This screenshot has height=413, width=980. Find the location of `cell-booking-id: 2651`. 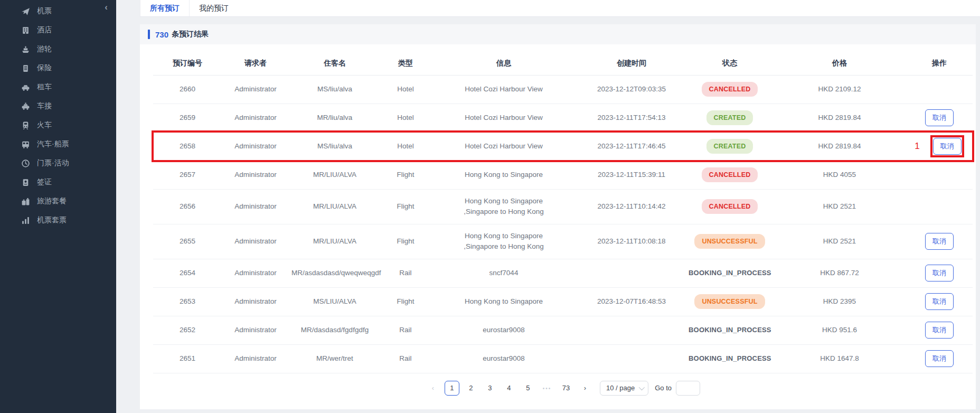

cell-booking-id: 2651 is located at coordinates (187, 359).